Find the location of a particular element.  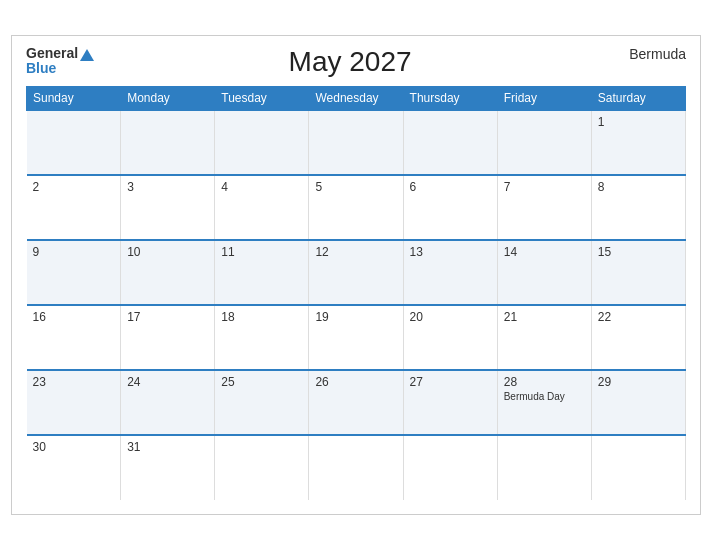

calendar-day-cell: 14 is located at coordinates (544, 272).